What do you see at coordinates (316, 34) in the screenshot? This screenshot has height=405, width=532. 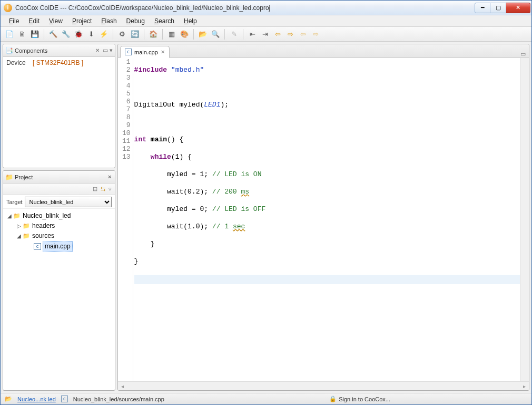 I see `forward2-icon: ⇨` at bounding box center [316, 34].